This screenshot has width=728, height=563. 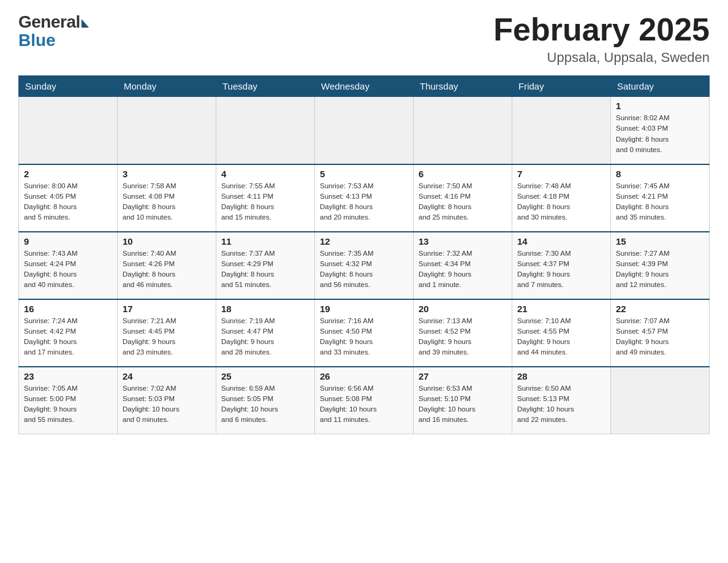 What do you see at coordinates (265, 337) in the screenshot?
I see `day-info: Sunrise: 7:19 AMSunset: 4:47 PMDaylight:…` at bounding box center [265, 337].